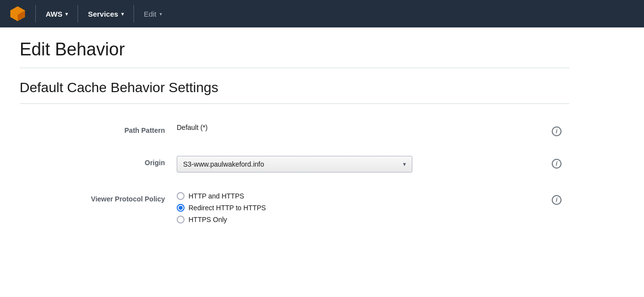 This screenshot has height=297, width=644. Describe the element at coordinates (123, 14) in the screenshot. I see `nav-services-chevron: ▾` at that location.